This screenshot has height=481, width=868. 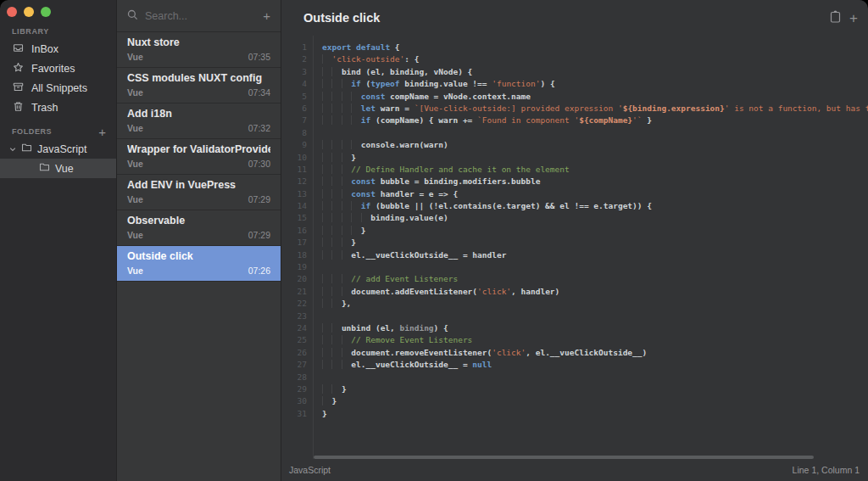 What do you see at coordinates (45, 108) in the screenshot?
I see `sidebar-item-label: Trash` at bounding box center [45, 108].